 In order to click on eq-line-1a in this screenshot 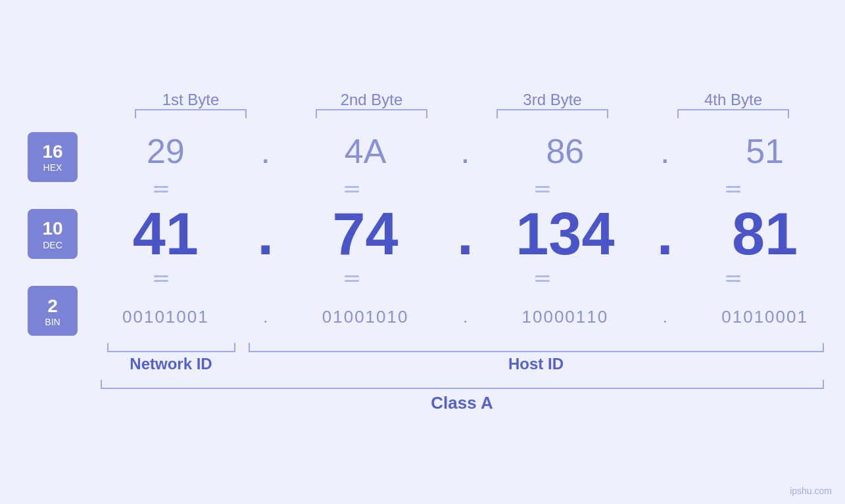, I will do `click(161, 187)`.